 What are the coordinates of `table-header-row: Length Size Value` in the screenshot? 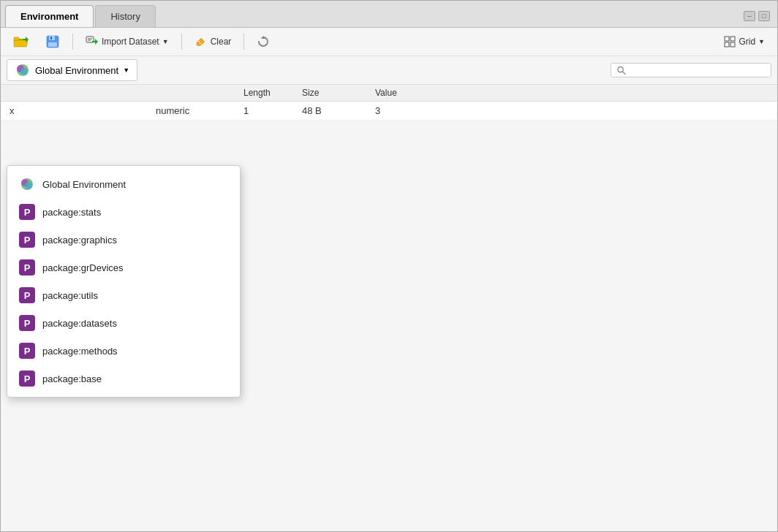 It's located at (389, 94).